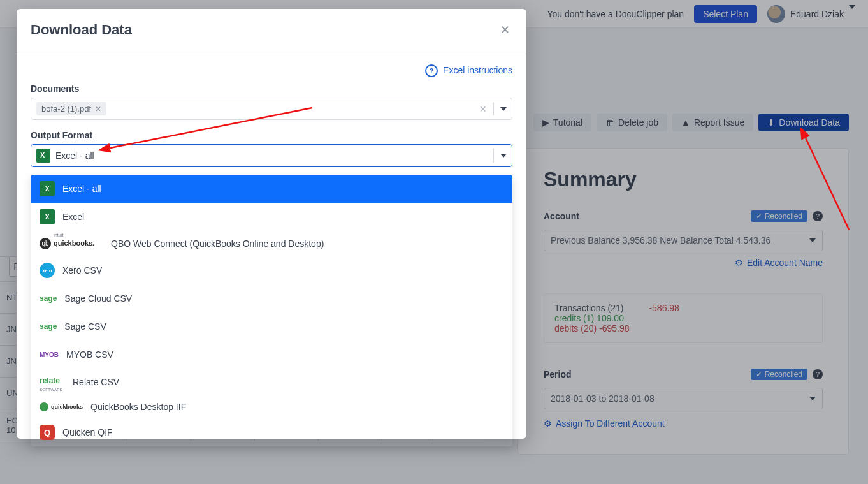 The image size is (868, 484). I want to click on option-excel-all: Excel - all, so click(271, 189).